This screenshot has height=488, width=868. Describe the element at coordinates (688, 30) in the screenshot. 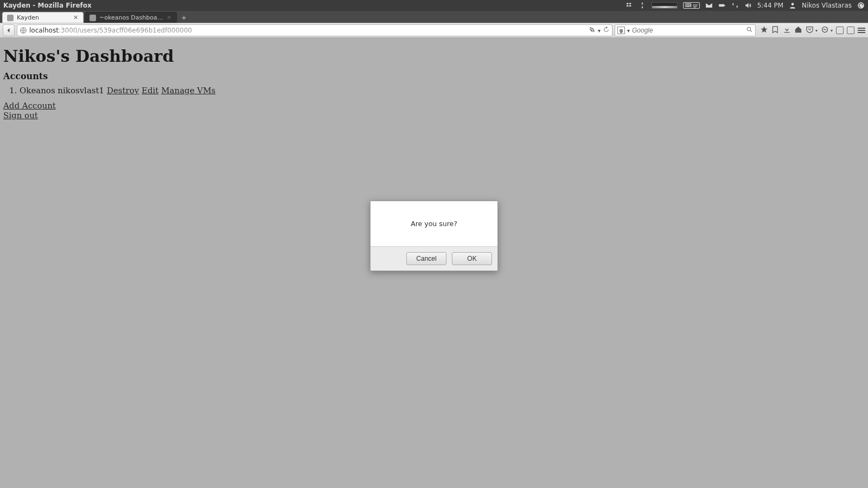

I see `search-input` at that location.